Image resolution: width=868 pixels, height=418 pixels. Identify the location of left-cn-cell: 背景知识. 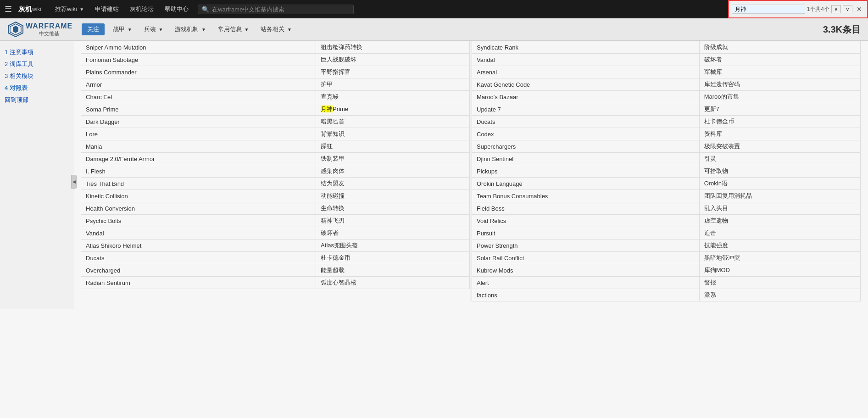
(393, 134).